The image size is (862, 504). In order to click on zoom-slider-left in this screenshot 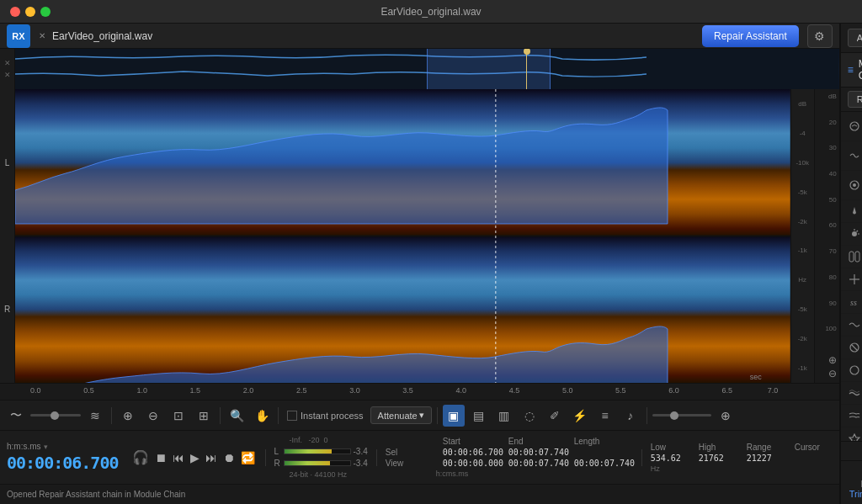, I will do `click(56, 416)`.